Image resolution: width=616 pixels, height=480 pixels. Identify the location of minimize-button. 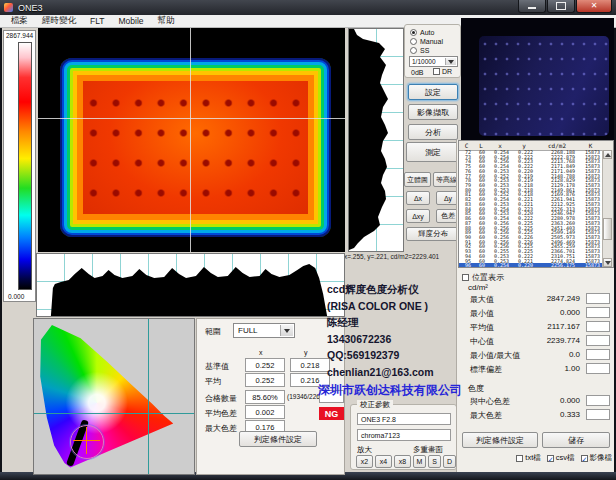
(532, 6).